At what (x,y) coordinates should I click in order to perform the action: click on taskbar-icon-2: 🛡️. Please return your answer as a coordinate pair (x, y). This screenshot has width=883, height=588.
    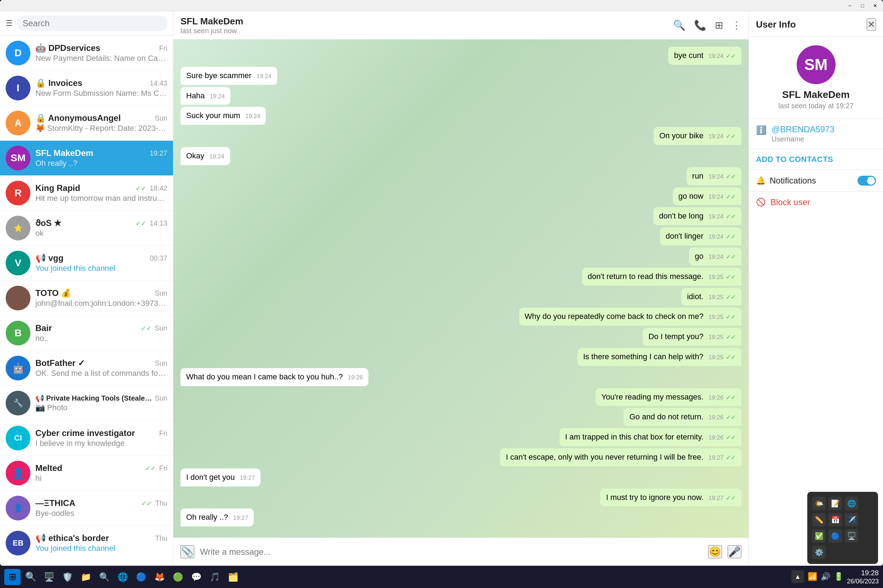
    Looking at the image, I should click on (68, 577).